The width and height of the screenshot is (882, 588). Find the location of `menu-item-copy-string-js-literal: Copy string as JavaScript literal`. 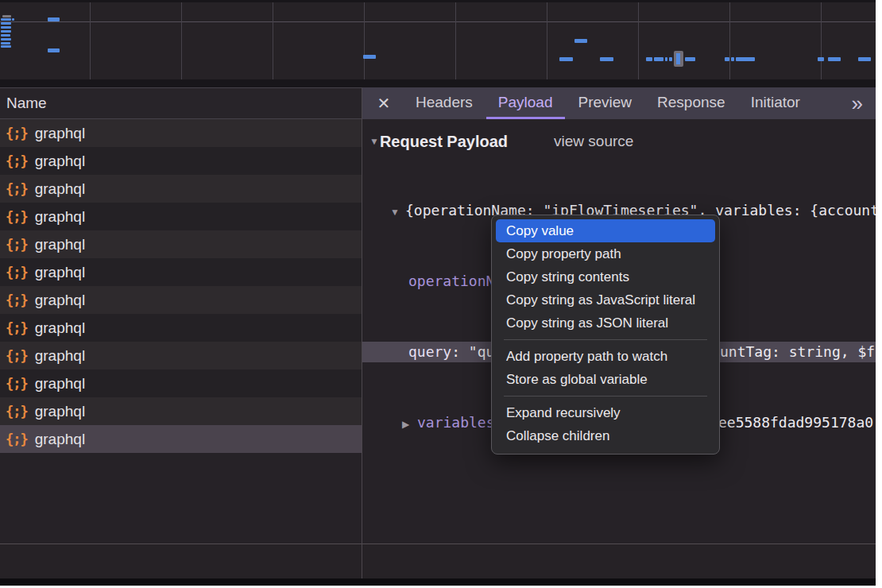

menu-item-copy-string-js-literal: Copy string as JavaScript literal is located at coordinates (605, 300).